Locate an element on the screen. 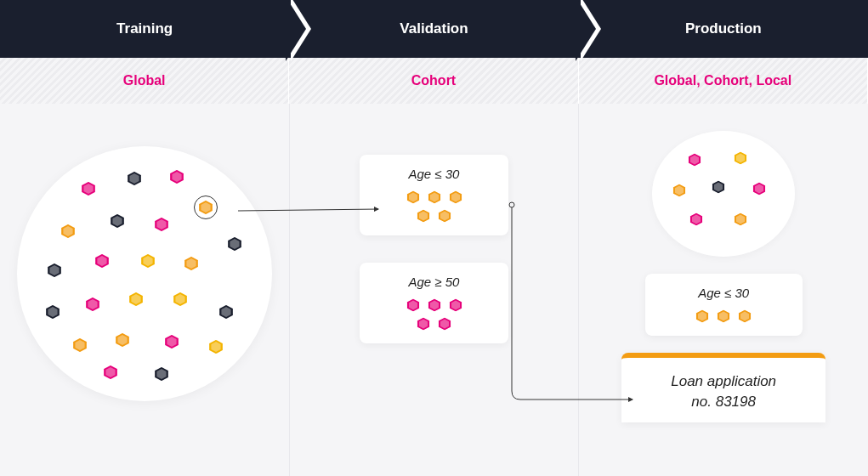  scope-label: Global is located at coordinates (145, 81).